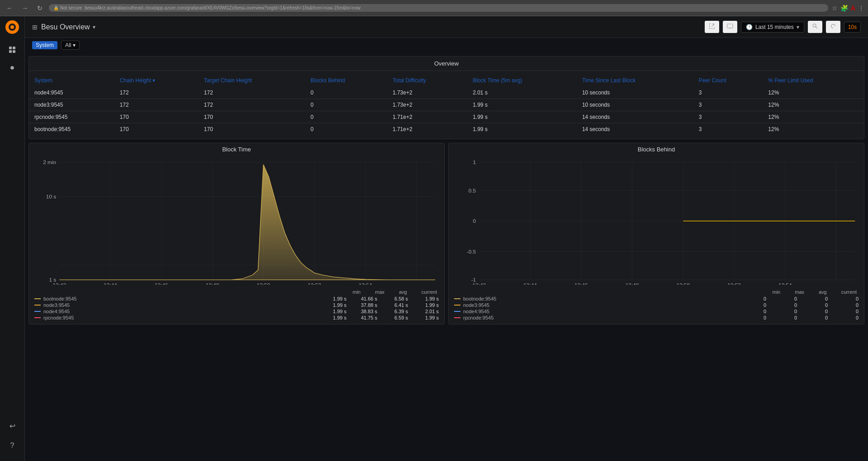 The width and height of the screenshot is (868, 461). Describe the element at coordinates (833, 27) in the screenshot. I see `sync-button` at that location.